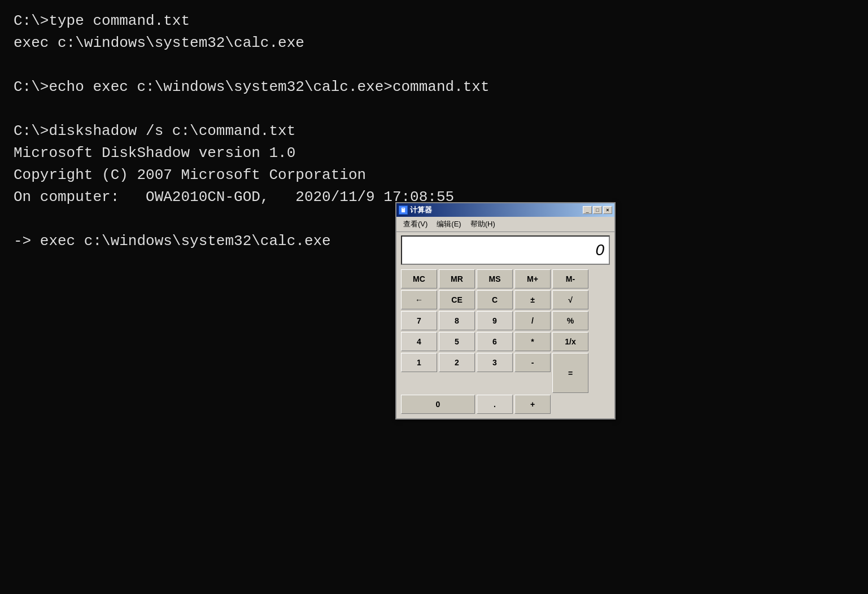  What do you see at coordinates (155, 153) in the screenshot?
I see `terminal-line-6: Microsoft DiskShadow version 1.0` at bounding box center [155, 153].